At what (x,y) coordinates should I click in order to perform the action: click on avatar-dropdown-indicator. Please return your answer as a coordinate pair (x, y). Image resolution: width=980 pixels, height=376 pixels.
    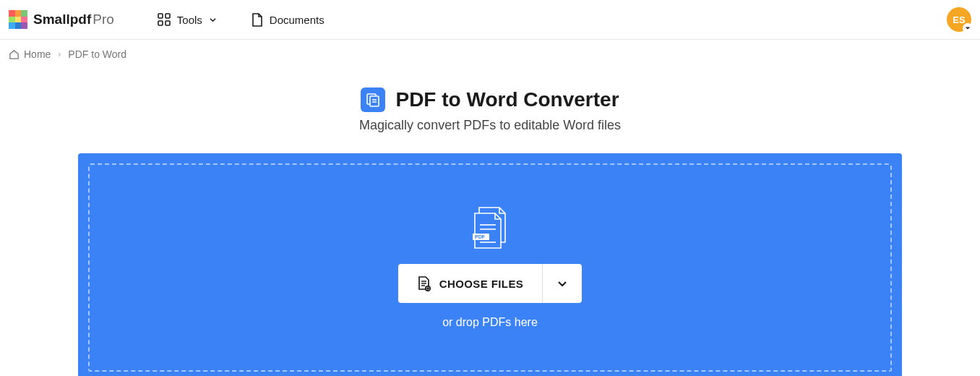
    Looking at the image, I should click on (968, 28).